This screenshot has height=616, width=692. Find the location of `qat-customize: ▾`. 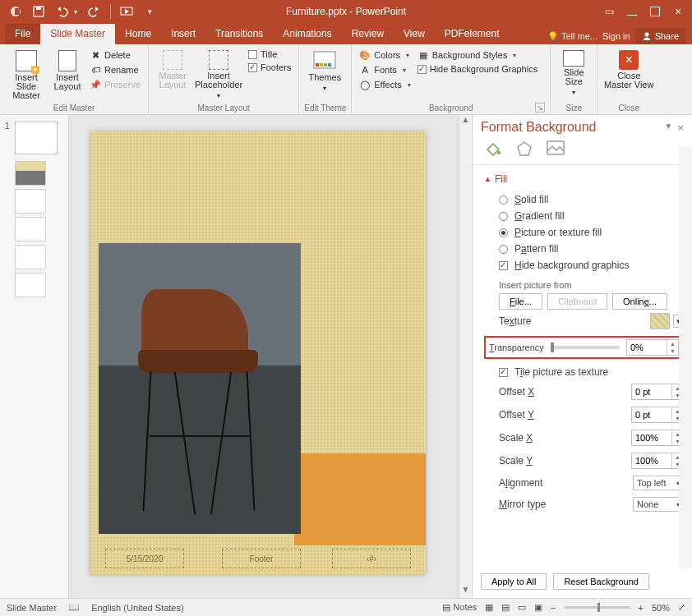

qat-customize: ▾ is located at coordinates (150, 11).